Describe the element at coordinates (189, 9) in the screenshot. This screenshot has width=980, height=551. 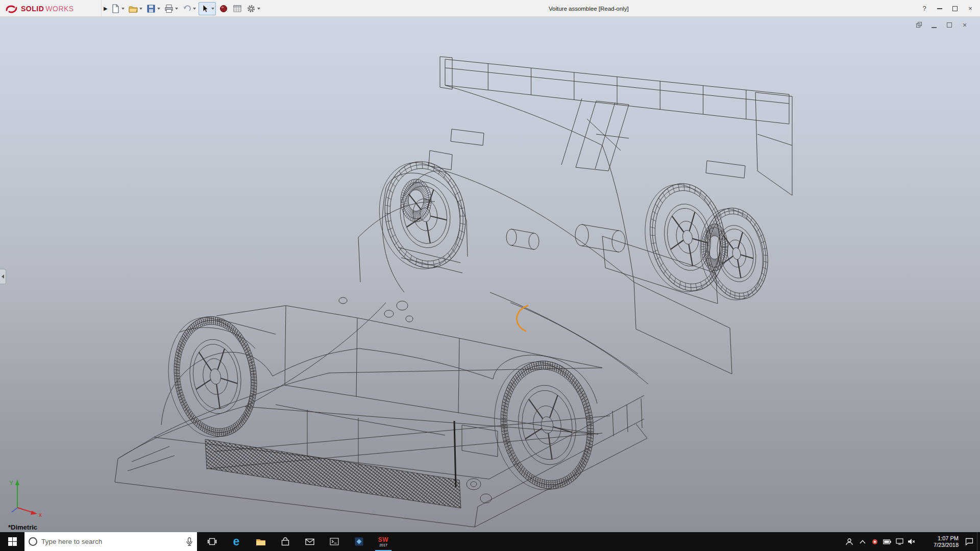
I see `undo-button` at that location.